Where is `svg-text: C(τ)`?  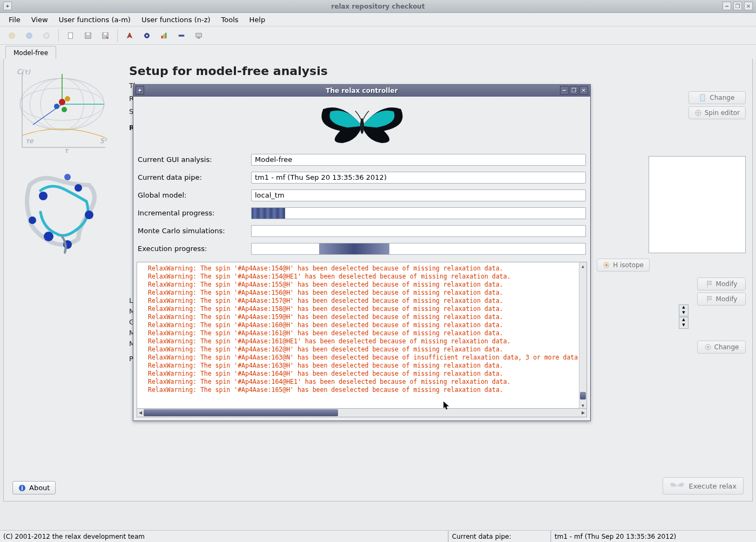 svg-text: C(τ) is located at coordinates (24, 72).